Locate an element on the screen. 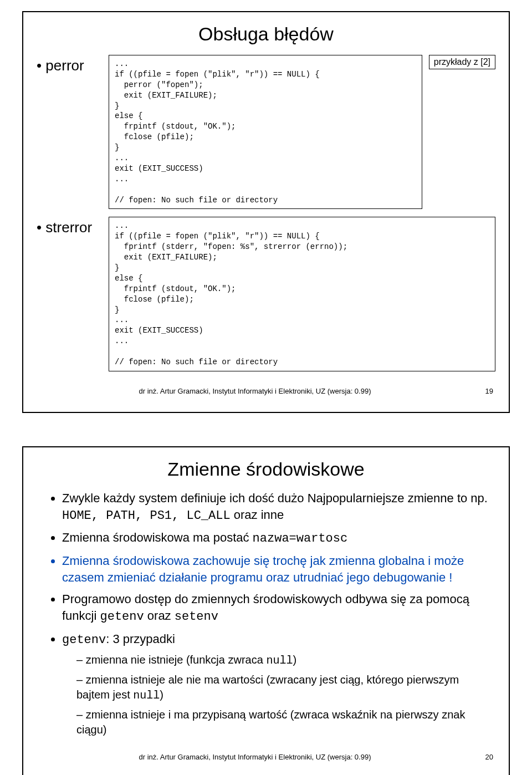 The height and width of the screenshot is (775, 532). sub-item: zmienna nie istnieje (funkcja zwraca nul… is located at coordinates (283, 660).